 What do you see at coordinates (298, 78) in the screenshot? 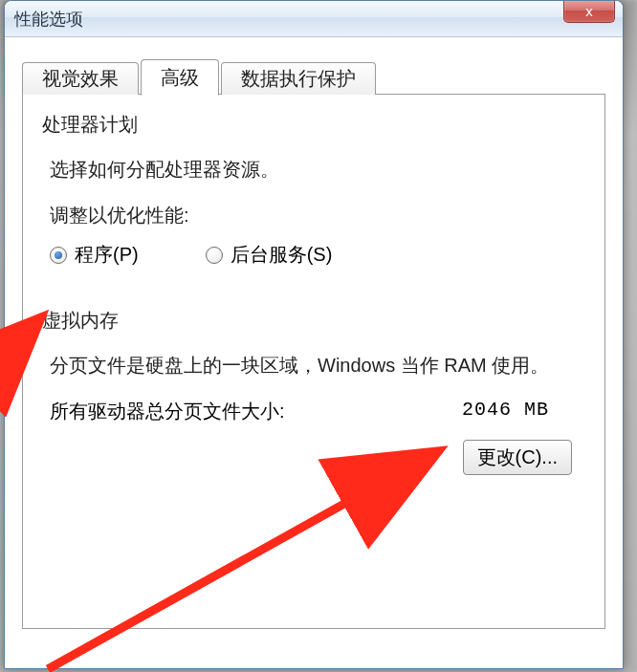
I see `tab-dep: 数据执行保护` at bounding box center [298, 78].